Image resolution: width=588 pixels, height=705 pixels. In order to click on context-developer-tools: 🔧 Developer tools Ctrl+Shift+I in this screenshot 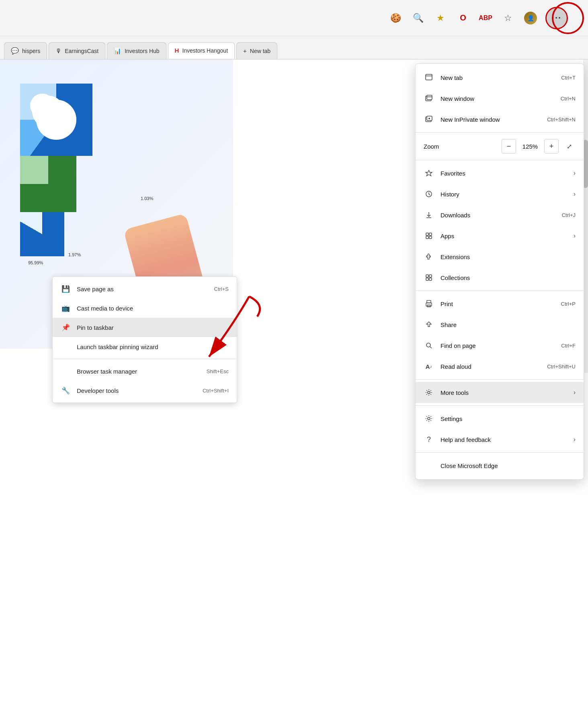, I will do `click(145, 390)`.